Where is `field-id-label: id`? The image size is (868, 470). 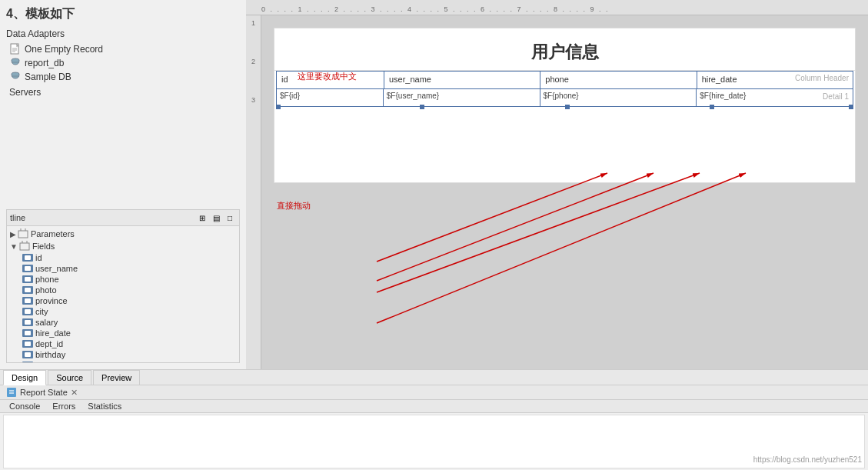 field-id-label: id is located at coordinates (38, 258).